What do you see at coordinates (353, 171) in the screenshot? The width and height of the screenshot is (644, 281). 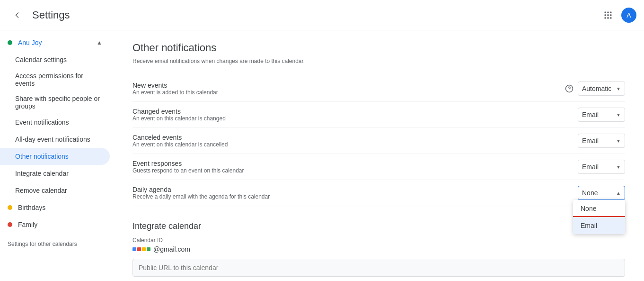 I see `event-responses-sublabel: Guests respond to an event on this calen…` at bounding box center [353, 171].